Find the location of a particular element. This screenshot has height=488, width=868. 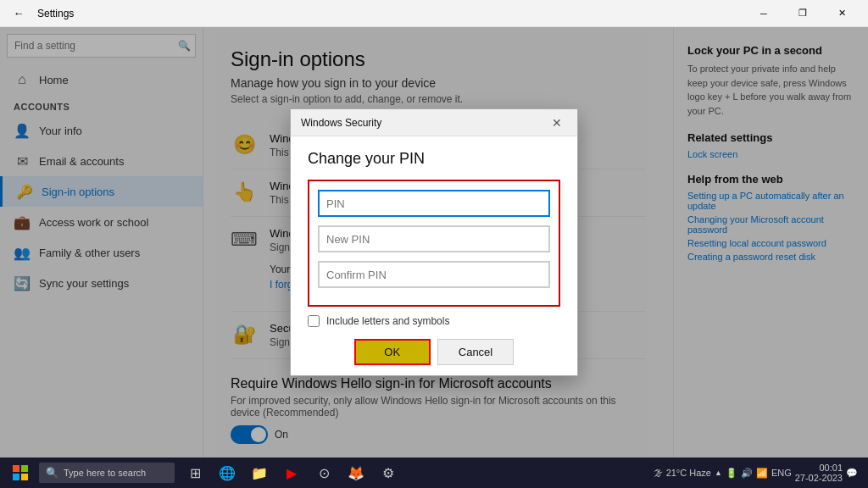

youtube-icon: ▶ is located at coordinates (292, 473).